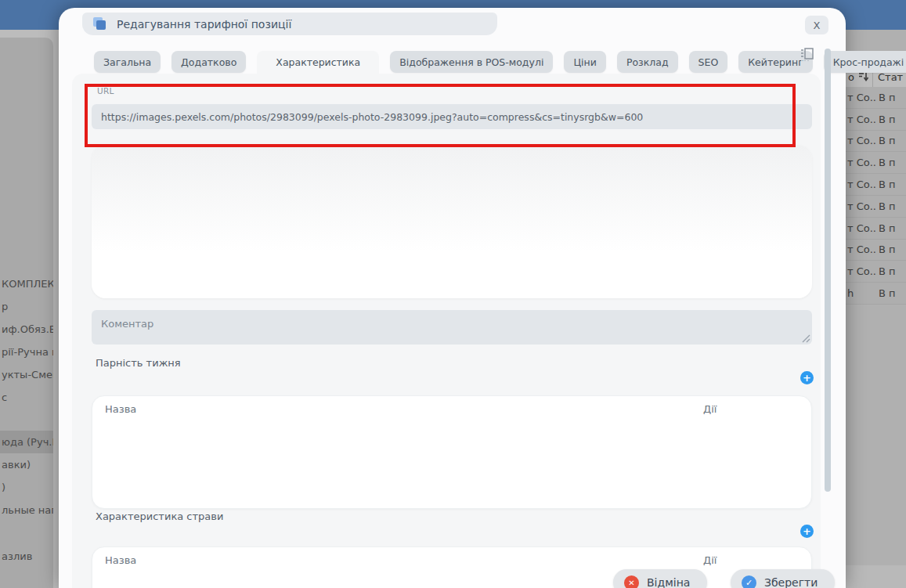 The height and width of the screenshot is (588, 906). What do you see at coordinates (27, 442) in the screenshot?
I see `sidebar-item-label: юда (Руч.Ц` at bounding box center [27, 442].